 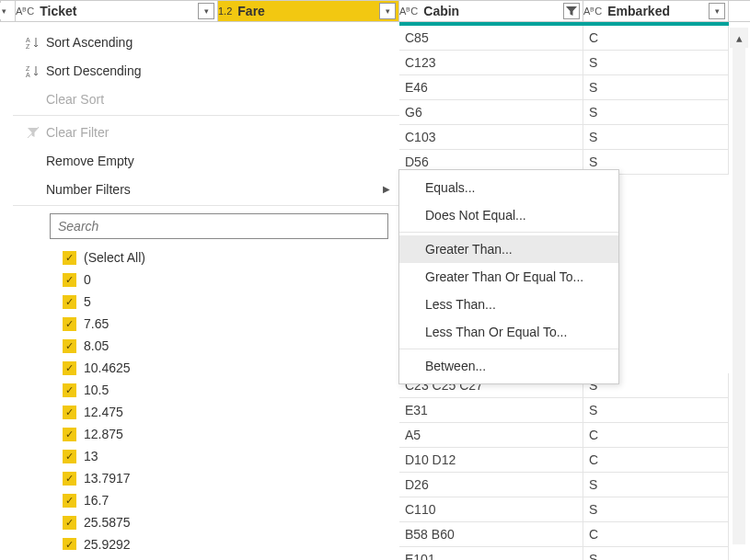 What do you see at coordinates (225, 368) in the screenshot?
I see `filter-value-row: ✓10.4625` at bounding box center [225, 368].